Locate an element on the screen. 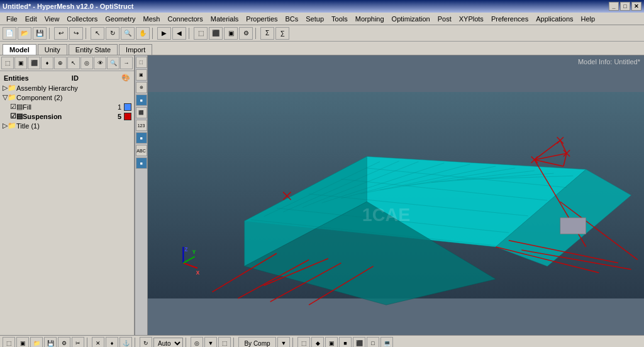 This screenshot has width=644, height=347. redo-button: ↪ is located at coordinates (76, 33).